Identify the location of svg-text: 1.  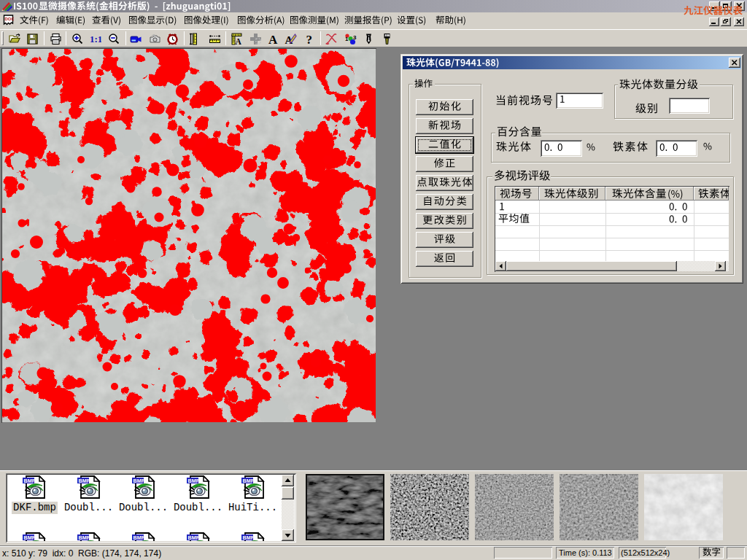
(347, 39).